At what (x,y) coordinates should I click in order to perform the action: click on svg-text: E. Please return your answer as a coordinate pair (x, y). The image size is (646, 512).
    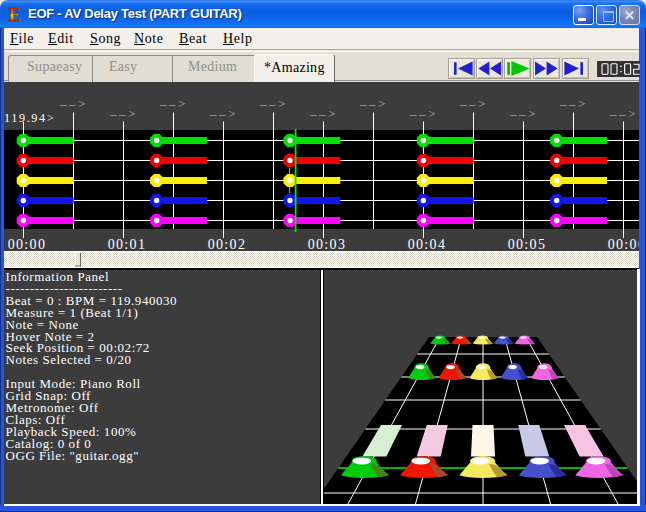
    Looking at the image, I should click on (15, 14).